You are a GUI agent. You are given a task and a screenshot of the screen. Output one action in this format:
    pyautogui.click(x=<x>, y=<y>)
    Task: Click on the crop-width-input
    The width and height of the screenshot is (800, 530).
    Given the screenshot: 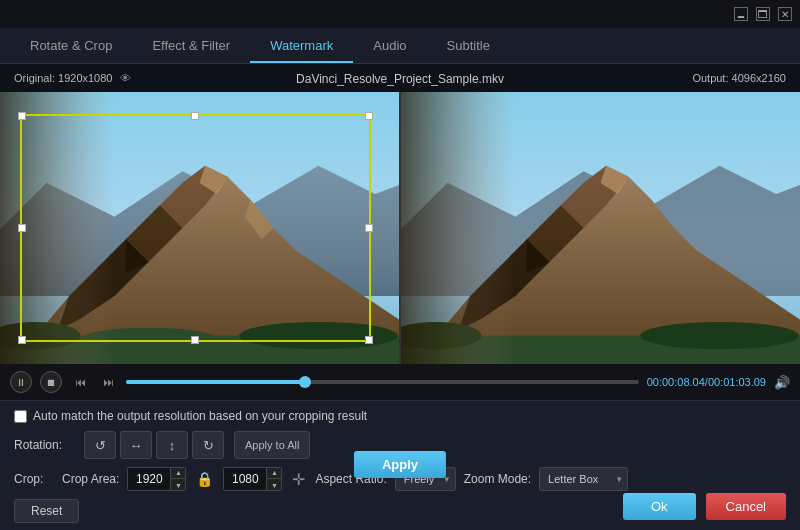 What is the action you would take?
    pyautogui.click(x=149, y=479)
    